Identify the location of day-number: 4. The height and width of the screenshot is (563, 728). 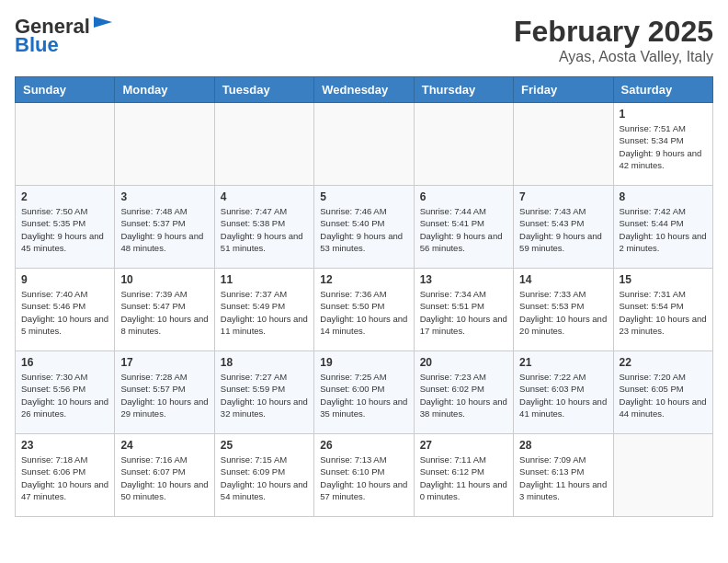
(265, 197).